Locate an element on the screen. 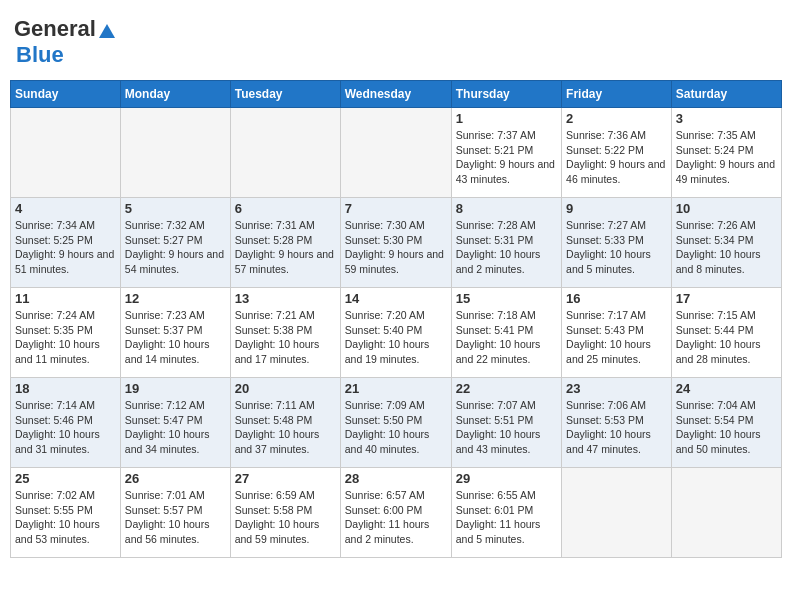 This screenshot has width=792, height=612. calendar-week-row: 11Sunrise: 7:24 AM Sunset: 5:35 PM Dayli… is located at coordinates (396, 333).